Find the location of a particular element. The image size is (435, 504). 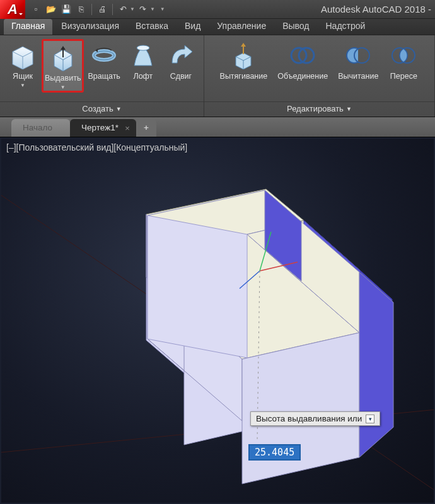

ribbon-tabs: Главная Визуализация Вставка Вид Управле… is located at coordinates (218, 27).